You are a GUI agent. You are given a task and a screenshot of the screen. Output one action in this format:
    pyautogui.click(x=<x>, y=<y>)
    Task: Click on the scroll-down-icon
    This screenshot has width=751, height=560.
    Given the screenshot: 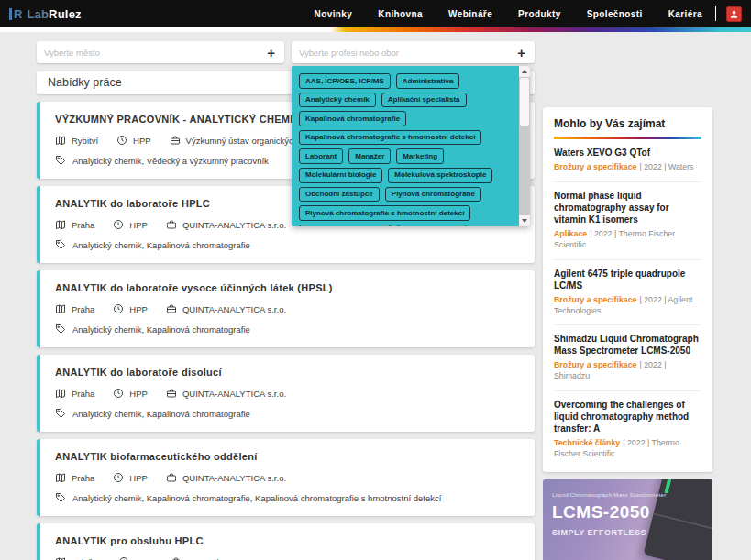 What is the action you would take?
    pyautogui.click(x=525, y=221)
    